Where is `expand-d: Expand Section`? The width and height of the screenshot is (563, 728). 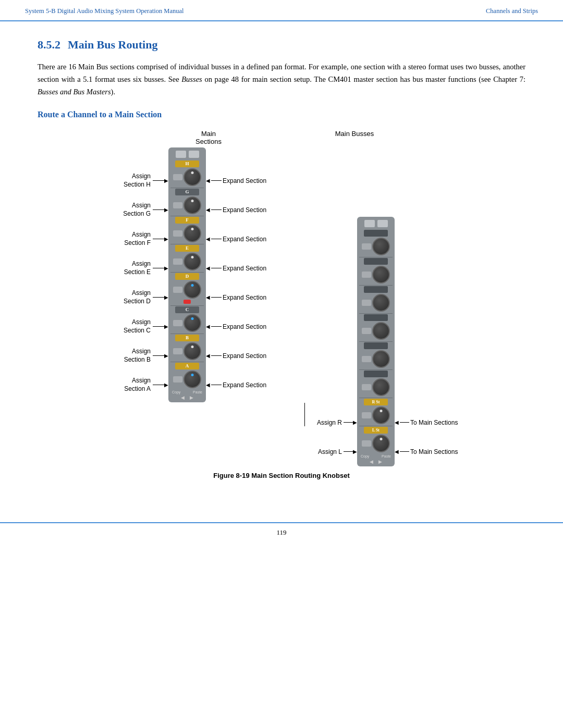 expand-d: Expand Section is located at coordinates (244, 298).